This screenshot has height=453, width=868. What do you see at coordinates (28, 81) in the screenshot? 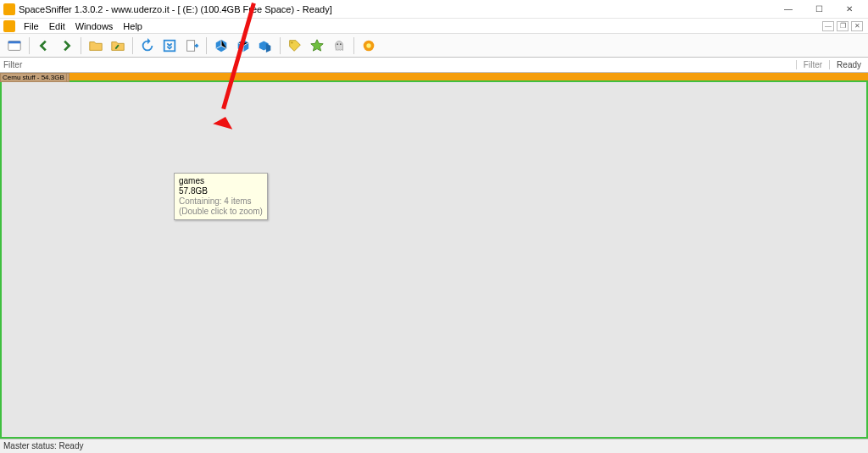
I see `cemu-games-header: Games - 35.4GB` at bounding box center [28, 81].